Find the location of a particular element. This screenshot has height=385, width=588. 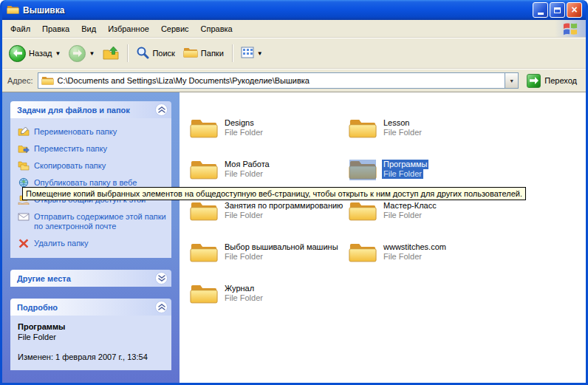

copy-folder-icon is located at coordinates (24, 166).